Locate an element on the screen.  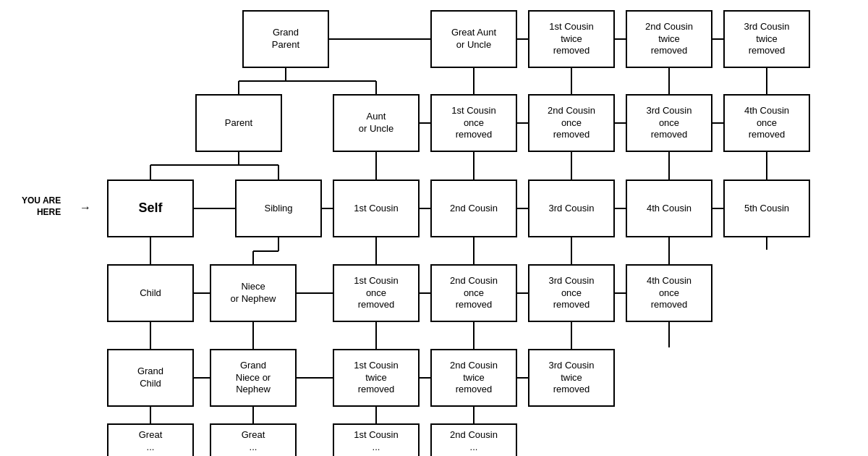
box-2c3r_row6: 2nd Cousin... is located at coordinates (474, 440).